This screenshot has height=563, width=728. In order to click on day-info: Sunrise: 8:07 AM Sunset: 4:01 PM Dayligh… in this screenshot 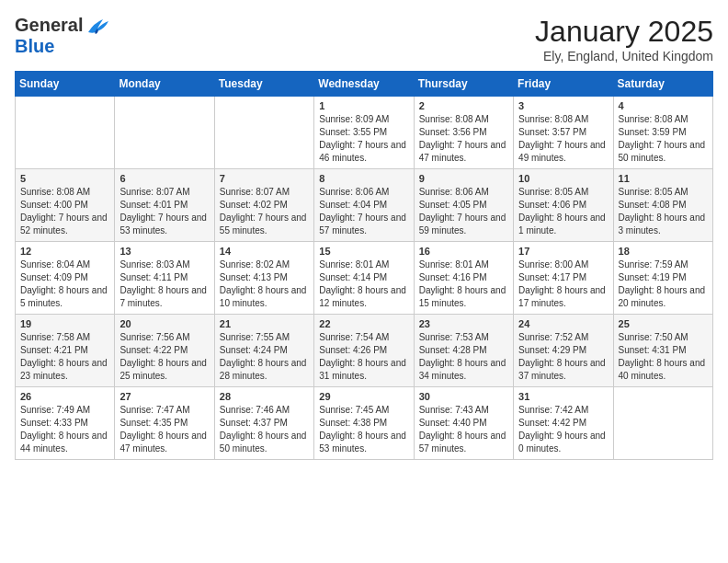, I will do `click(164, 212)`.